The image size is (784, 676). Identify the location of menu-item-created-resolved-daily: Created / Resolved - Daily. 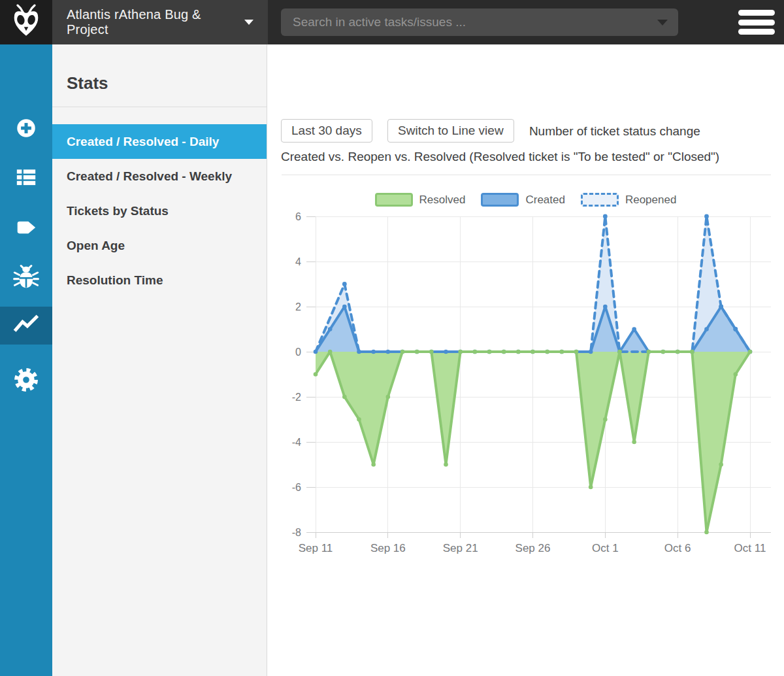
(159, 141).